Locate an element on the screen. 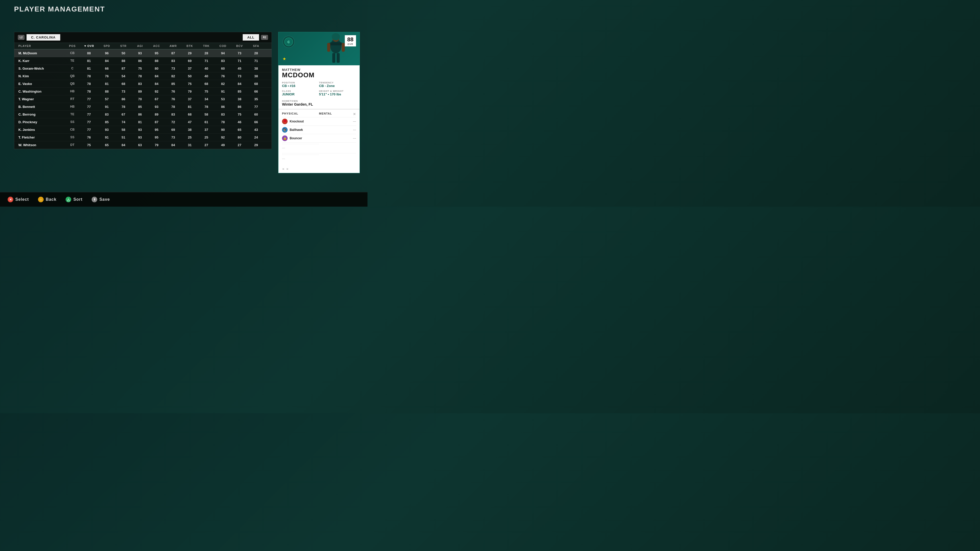  player-bcv: 27 is located at coordinates (240, 145).